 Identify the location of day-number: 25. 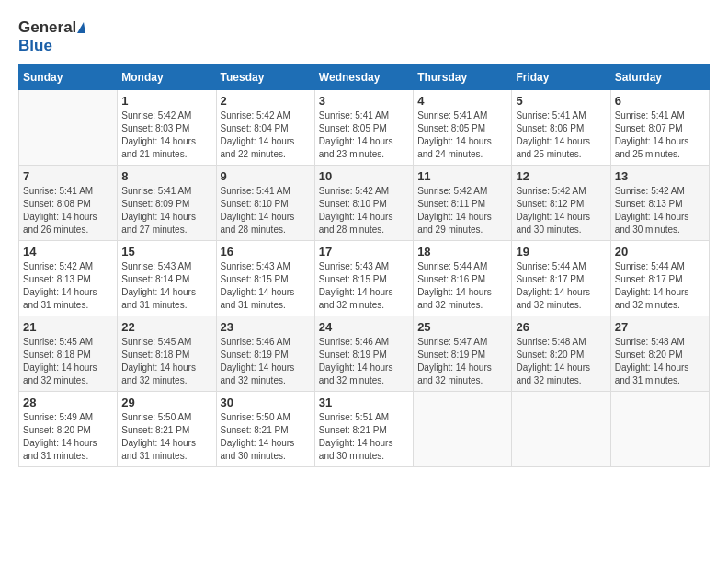
(462, 327).